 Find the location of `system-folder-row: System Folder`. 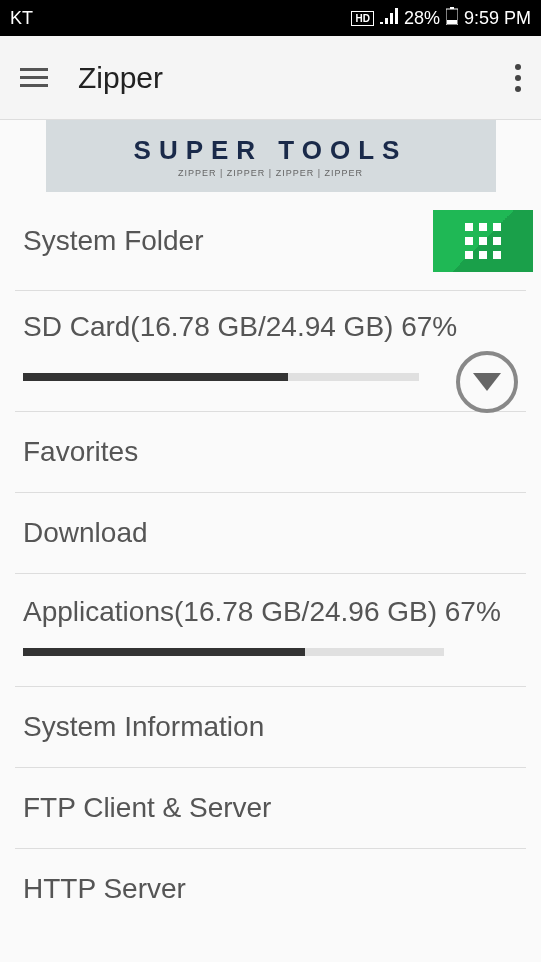

system-folder-row: System Folder is located at coordinates (270, 242).